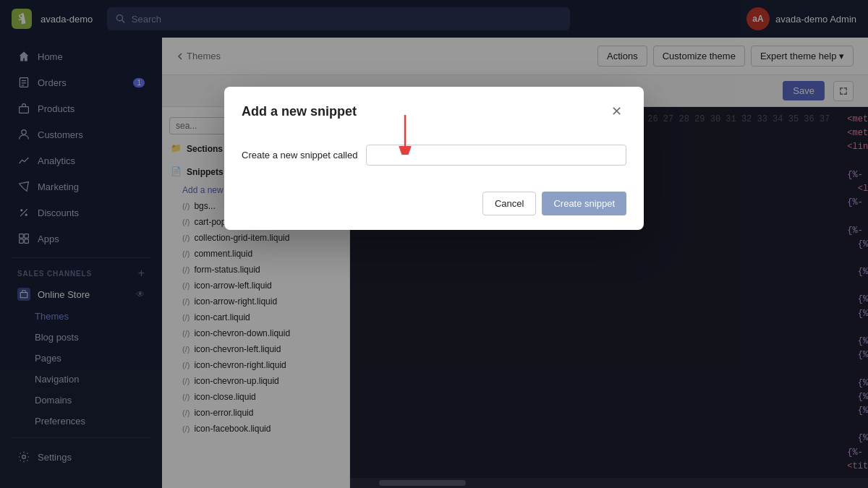 This screenshot has width=868, height=488. Describe the element at coordinates (584, 204) in the screenshot. I see `create-snippet-button: Create snippet` at that location.